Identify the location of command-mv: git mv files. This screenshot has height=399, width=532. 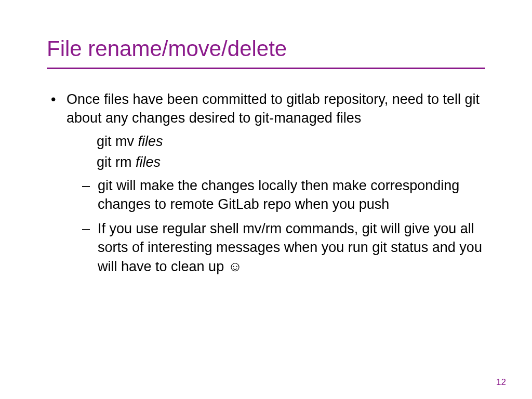
(291, 141).